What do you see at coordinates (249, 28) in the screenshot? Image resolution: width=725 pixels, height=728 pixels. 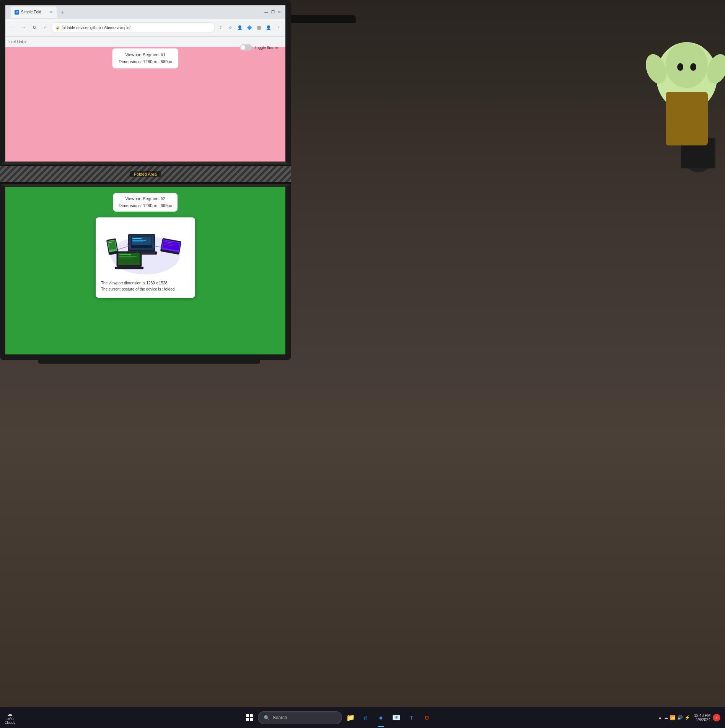 I see `nav-action-icons: ⤴ ☆ 👤 🔷 ▦ 👤 ⋮` at bounding box center [249, 28].